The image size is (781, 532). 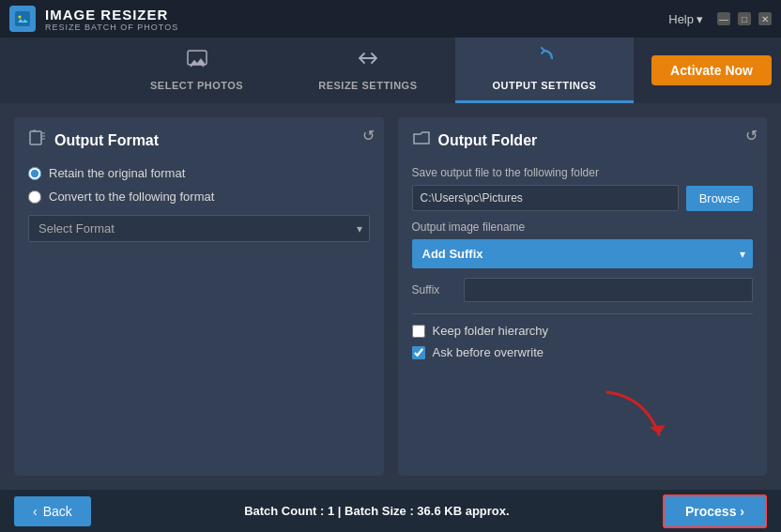 I want to click on format-select: Select Format, so click(x=199, y=229).